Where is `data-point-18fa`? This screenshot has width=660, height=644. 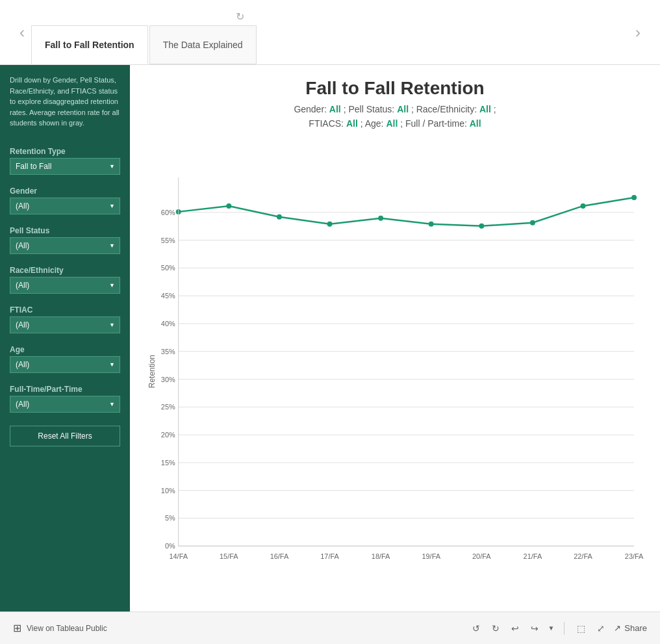 data-point-18fa is located at coordinates (381, 218).